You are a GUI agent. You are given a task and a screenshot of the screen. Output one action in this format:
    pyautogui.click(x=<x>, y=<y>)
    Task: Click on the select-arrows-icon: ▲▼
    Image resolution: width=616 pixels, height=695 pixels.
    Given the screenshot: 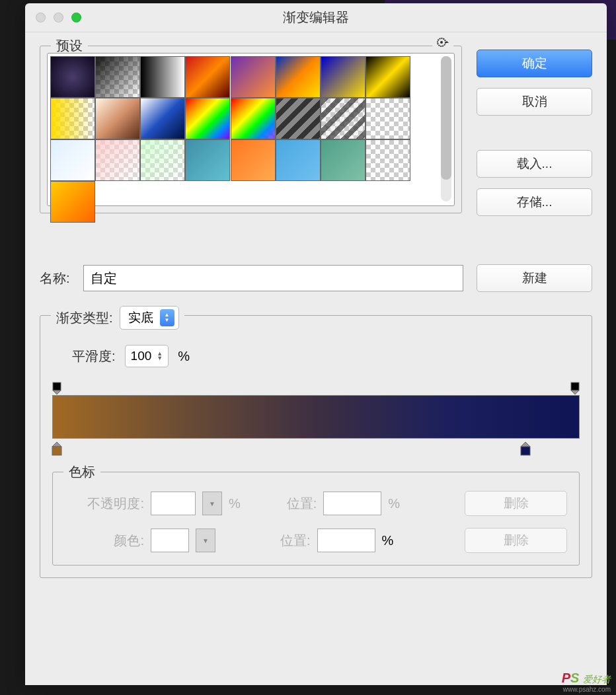 What is the action you would take?
    pyautogui.click(x=167, y=318)
    